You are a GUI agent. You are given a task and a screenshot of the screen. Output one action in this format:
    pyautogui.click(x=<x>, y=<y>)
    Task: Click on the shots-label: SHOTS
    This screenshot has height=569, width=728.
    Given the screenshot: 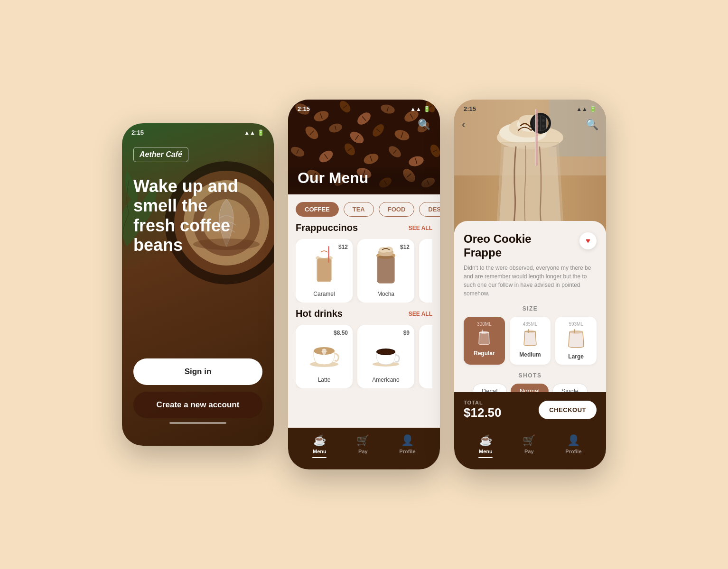 What is the action you would take?
    pyautogui.click(x=530, y=376)
    